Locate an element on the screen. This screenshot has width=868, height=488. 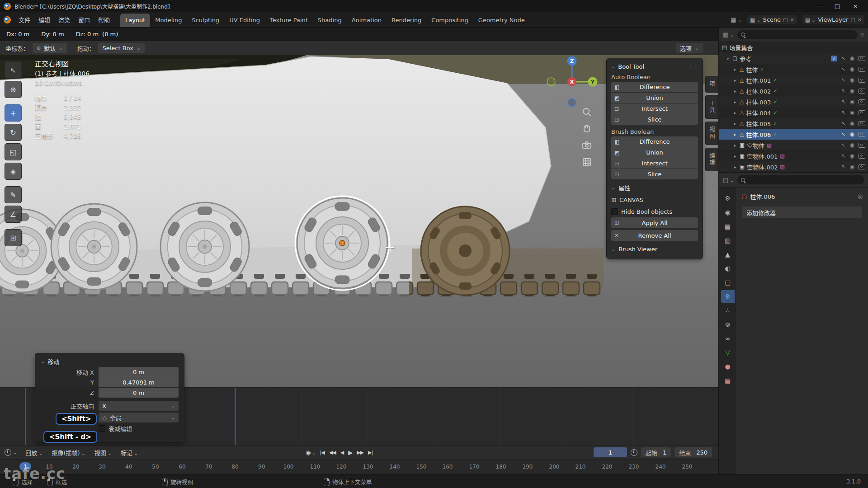
annotate-tool: ✎ is located at coordinates (13, 195).